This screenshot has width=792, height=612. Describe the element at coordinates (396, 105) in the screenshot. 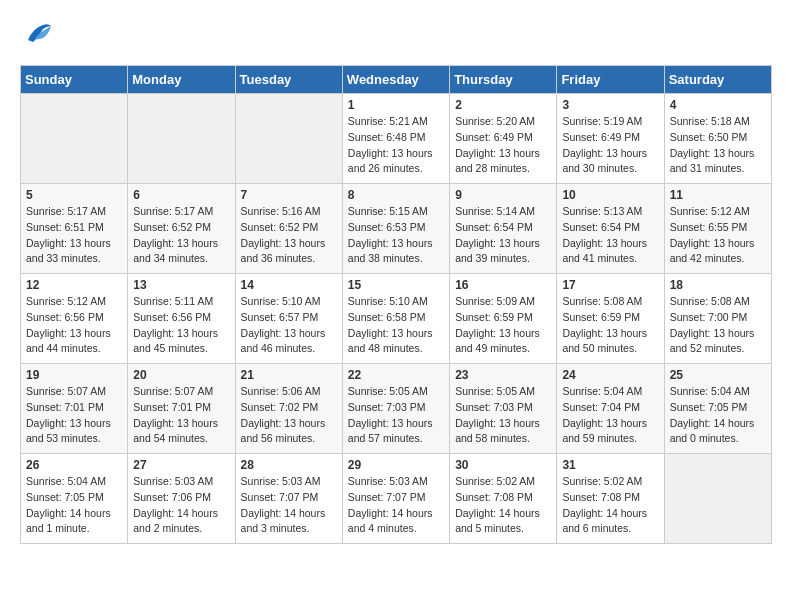

I see `day-number: 1` at that location.